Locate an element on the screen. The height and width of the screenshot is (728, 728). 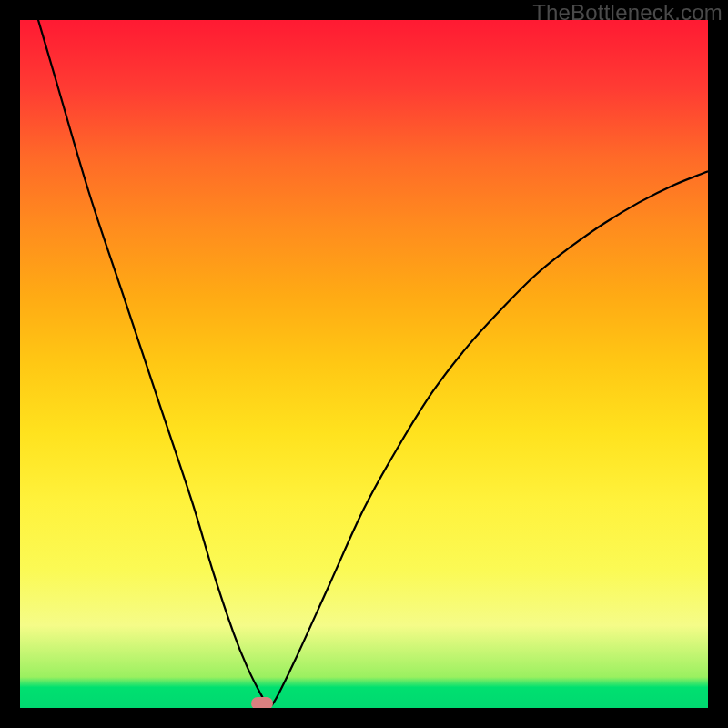
optimal-point-marker is located at coordinates (262, 703).